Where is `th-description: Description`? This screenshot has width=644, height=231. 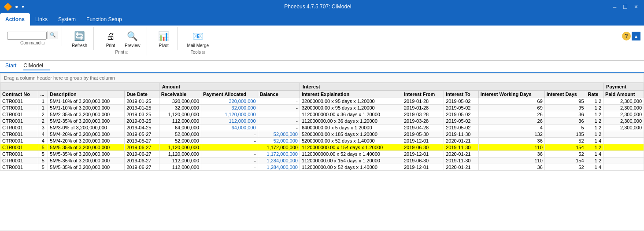
th-description: Description is located at coordinates (86, 94).